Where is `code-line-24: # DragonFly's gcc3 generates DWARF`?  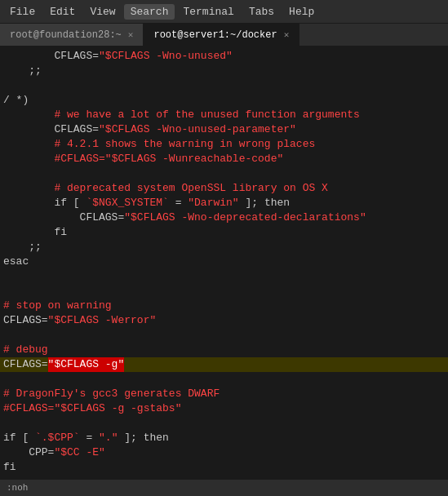 code-line-24: # DragonFly's gcc3 generates DWARF is located at coordinates (224, 394).